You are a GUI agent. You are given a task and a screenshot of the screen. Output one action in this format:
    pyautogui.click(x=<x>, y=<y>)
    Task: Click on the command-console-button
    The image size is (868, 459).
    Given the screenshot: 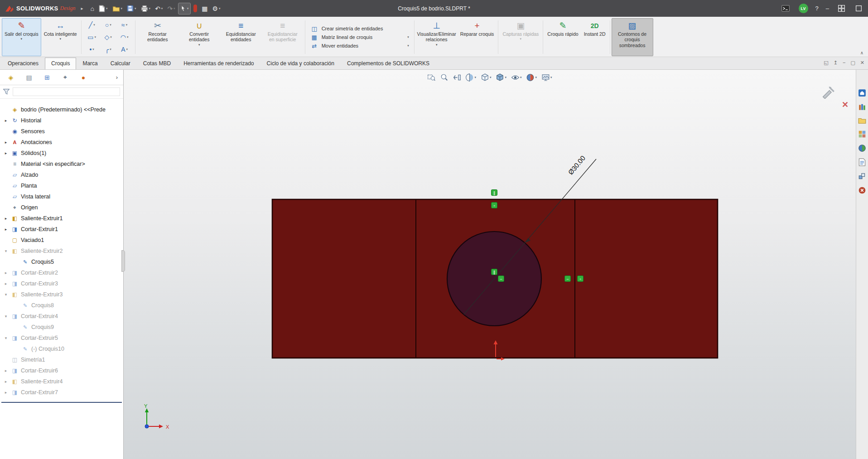 What is the action you would take?
    pyautogui.click(x=786, y=9)
    